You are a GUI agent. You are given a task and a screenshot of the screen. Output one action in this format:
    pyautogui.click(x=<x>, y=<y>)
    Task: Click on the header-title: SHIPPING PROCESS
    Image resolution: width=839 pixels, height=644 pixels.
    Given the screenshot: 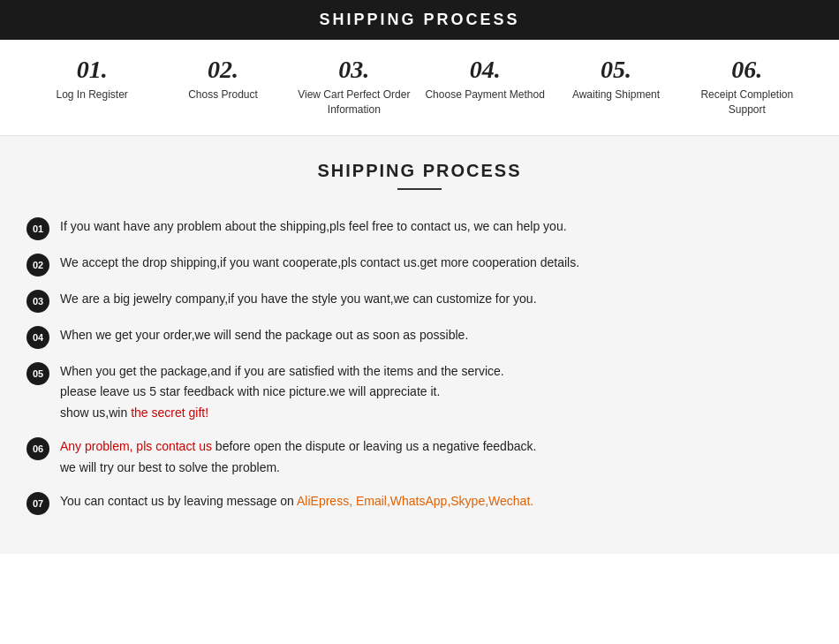 What is the action you would take?
    pyautogui.click(x=420, y=19)
    